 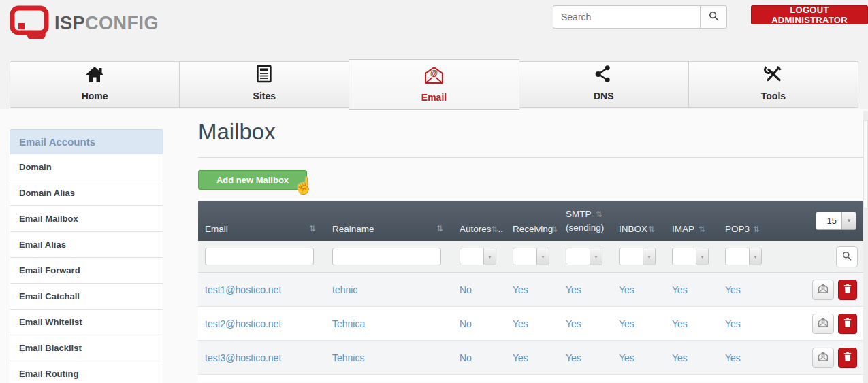 What do you see at coordinates (122, 23) in the screenshot?
I see `logo-text-config: CONFIG` at bounding box center [122, 23].